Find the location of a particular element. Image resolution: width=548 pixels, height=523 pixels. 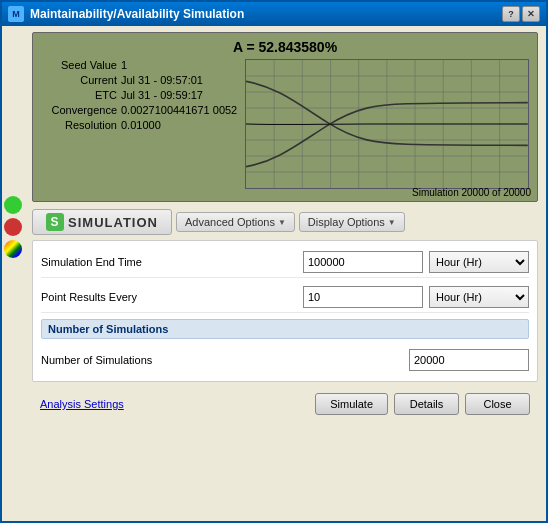

simulation-label: SIMULATION is located at coordinates (113, 222).